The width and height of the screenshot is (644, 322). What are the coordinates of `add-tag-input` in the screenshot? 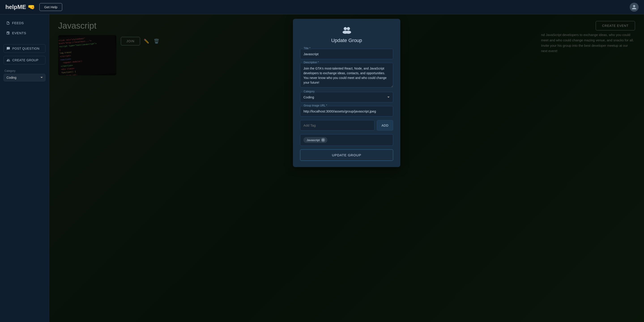 It's located at (337, 125).